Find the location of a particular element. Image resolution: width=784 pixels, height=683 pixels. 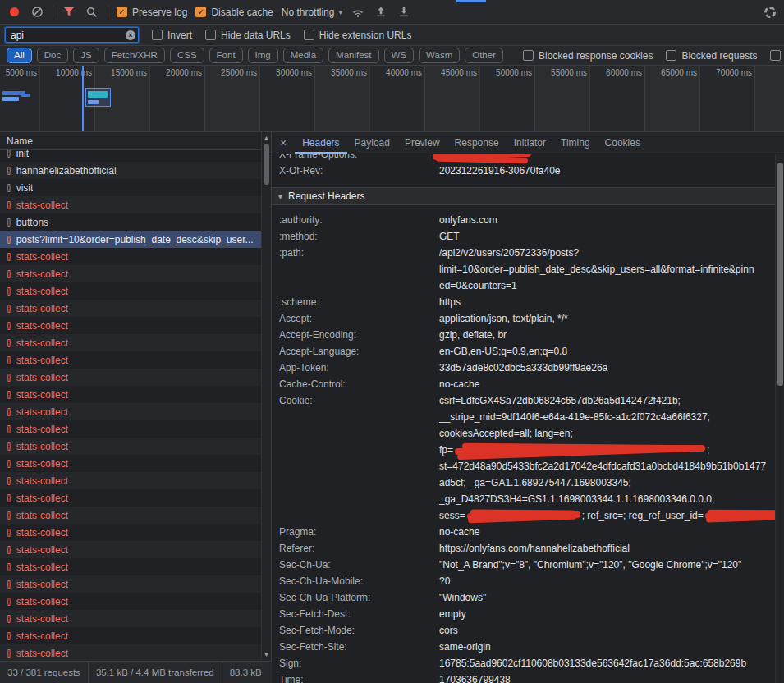

request-headers-section: ▾ Request Headers is located at coordinates (524, 196).